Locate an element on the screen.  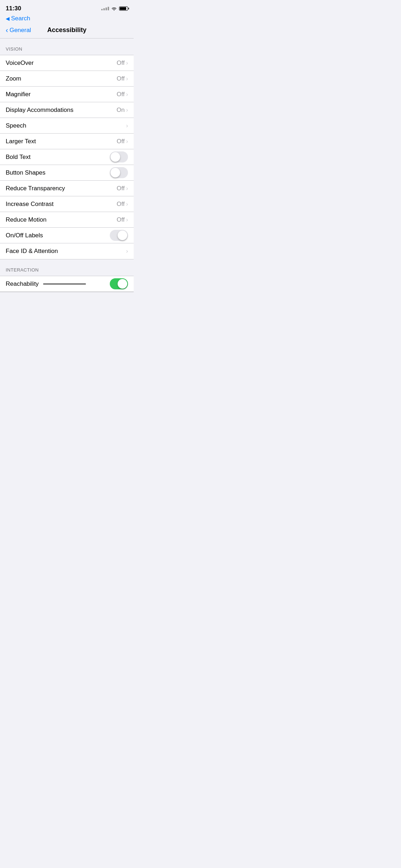
reachability-toggle is located at coordinates (119, 284).